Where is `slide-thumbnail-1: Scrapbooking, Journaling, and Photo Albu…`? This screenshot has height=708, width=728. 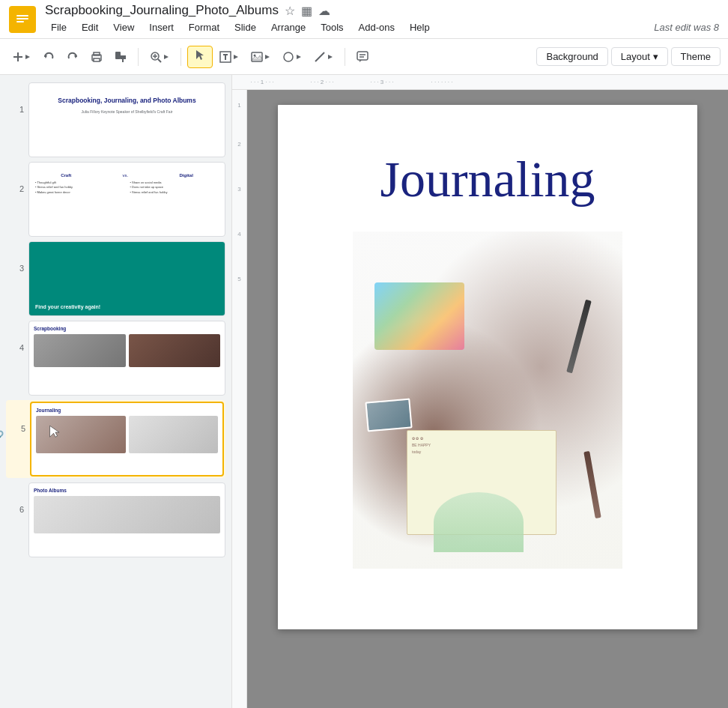
slide-thumbnail-1: Scrapbooking, Journaling, and Photo Albu… is located at coordinates (127, 120).